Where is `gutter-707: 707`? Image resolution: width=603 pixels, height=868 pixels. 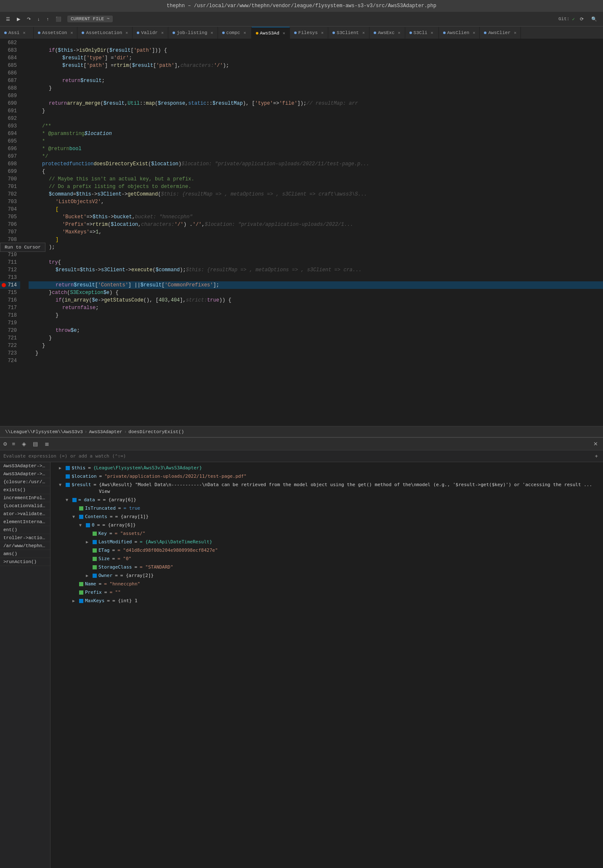
gutter-707: 707 is located at coordinates (10, 232).